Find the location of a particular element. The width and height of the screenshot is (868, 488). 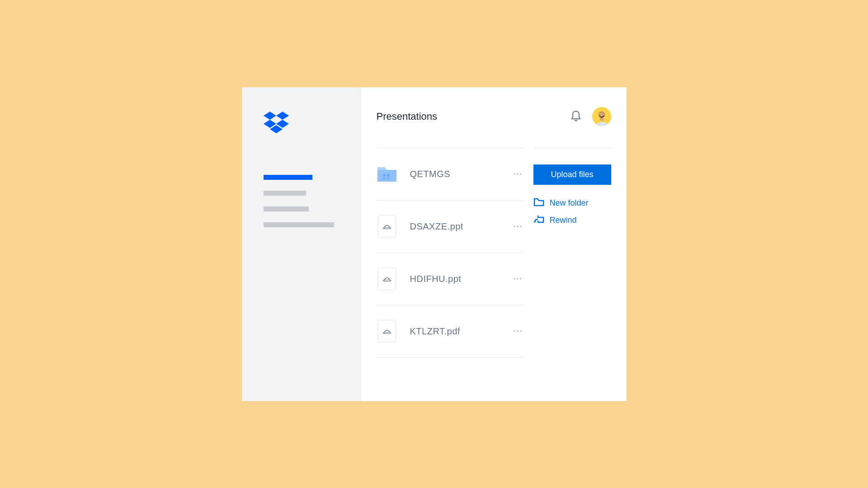

file-row: KTLZRT.pdf is located at coordinates (450, 332).